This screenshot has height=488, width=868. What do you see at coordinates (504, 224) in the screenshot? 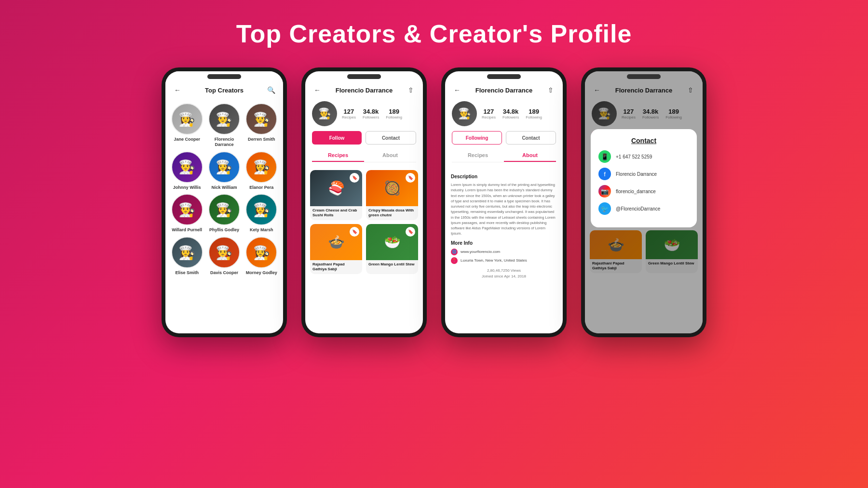
I see `about-content-phone3: Description Lorem Ipsum is simply dummy …` at bounding box center [504, 224].